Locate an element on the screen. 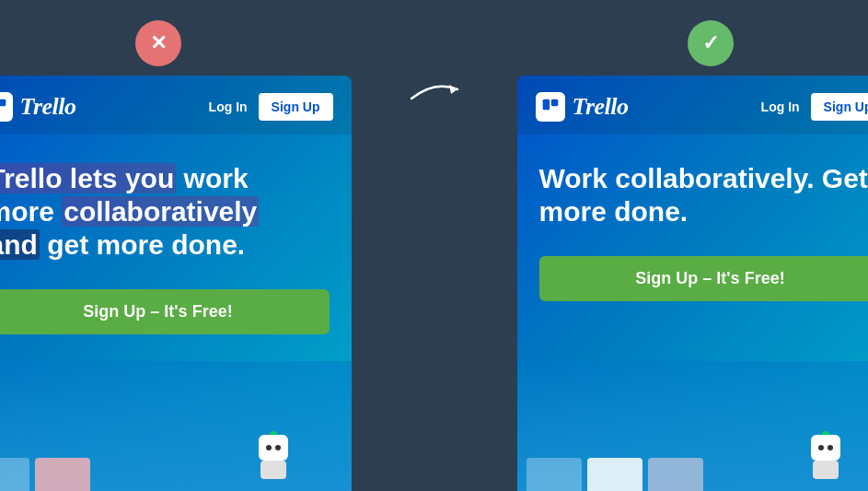 The image size is (868, 491). bad-panel-illustration is located at coordinates (176, 427).